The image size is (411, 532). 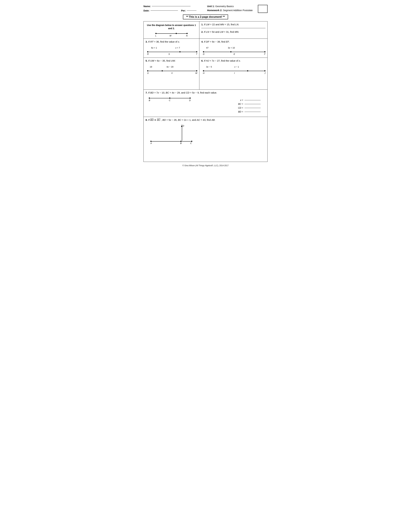 I want to click on cell-q1-q2: 1. If LM = 22 and MN = 15, find LN. 2. I…, so click(x=234, y=30).